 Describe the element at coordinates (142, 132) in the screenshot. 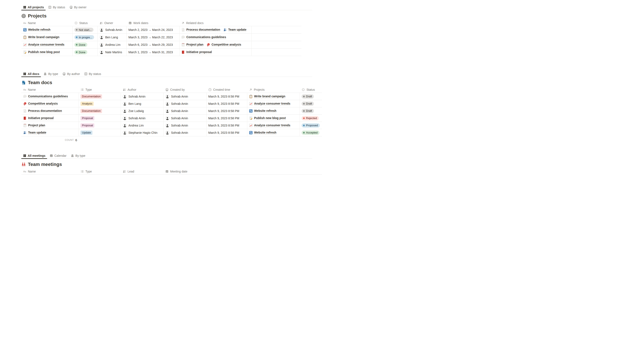

I see `cell-author: Stephanie Hagio Chin` at that location.